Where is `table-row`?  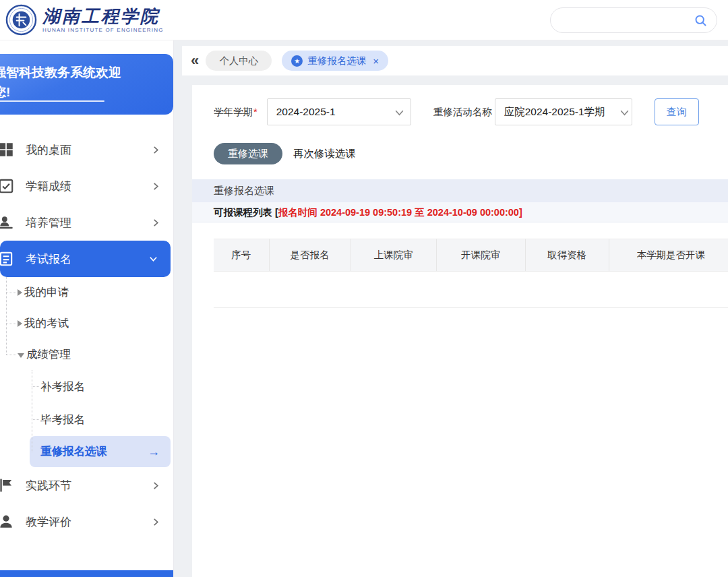 table-row is located at coordinates (471, 290).